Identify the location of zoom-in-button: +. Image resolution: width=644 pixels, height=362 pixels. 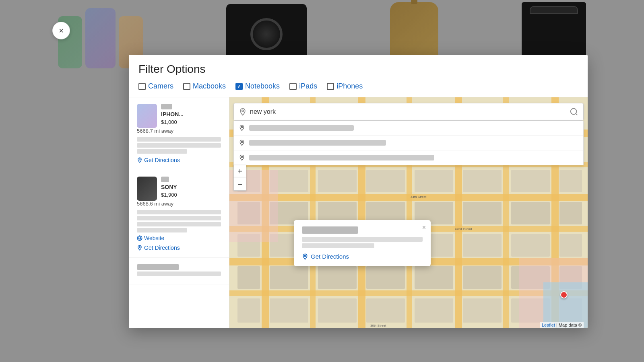
(240, 171).